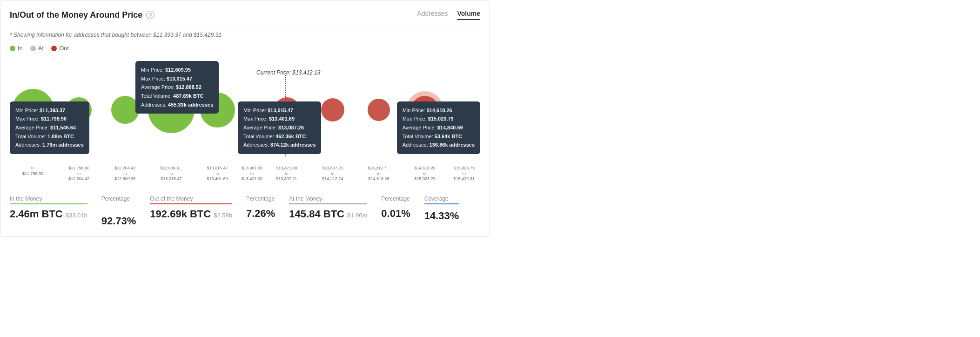 Image resolution: width=980 pixels, height=337 pixels. Describe the element at coordinates (442, 211) in the screenshot. I see `stat-coverage: Coverage 14.33%` at that location.